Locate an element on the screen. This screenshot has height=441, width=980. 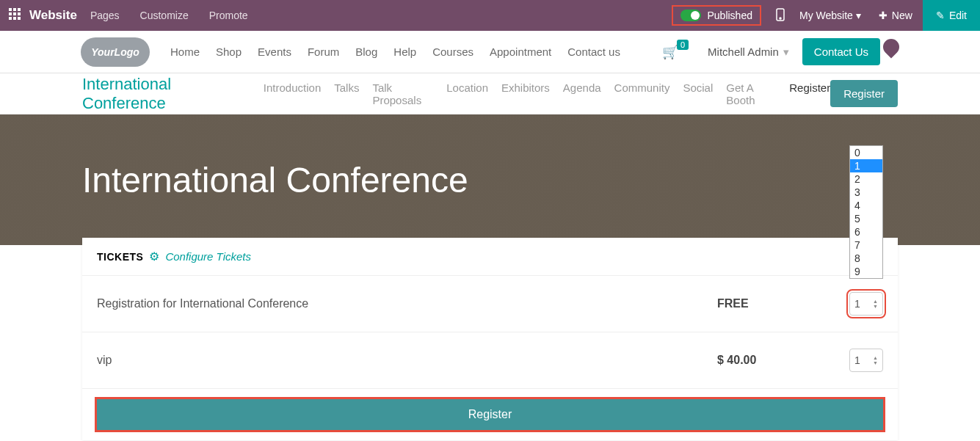
tab-pages: Pages is located at coordinates (105, 15).